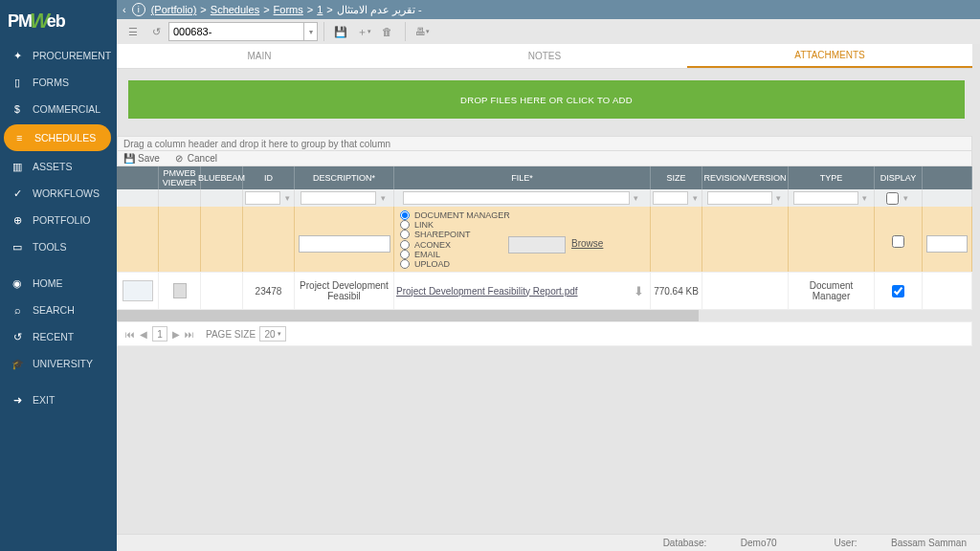  Describe the element at coordinates (364, 32) in the screenshot. I see `add-icon: ＋▾` at that location.